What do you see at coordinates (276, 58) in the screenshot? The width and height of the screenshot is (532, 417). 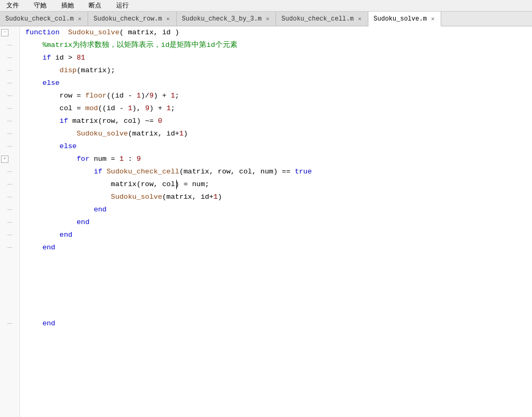 I see `code-line-3: if id > 81` at bounding box center [276, 58].